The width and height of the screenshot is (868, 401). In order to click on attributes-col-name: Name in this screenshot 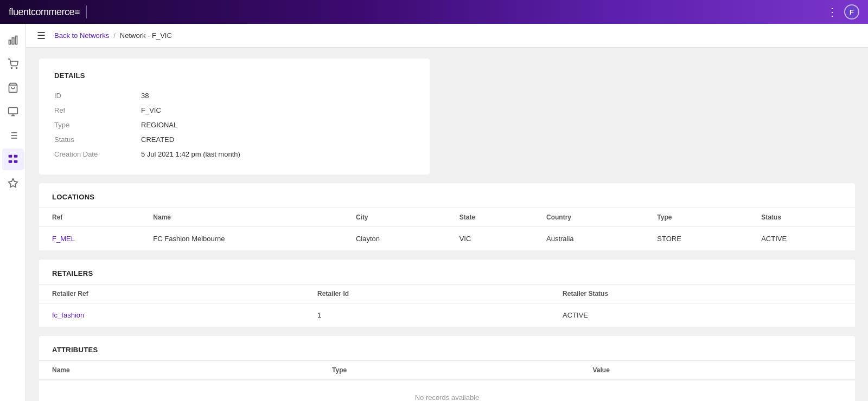, I will do `click(179, 371)`.